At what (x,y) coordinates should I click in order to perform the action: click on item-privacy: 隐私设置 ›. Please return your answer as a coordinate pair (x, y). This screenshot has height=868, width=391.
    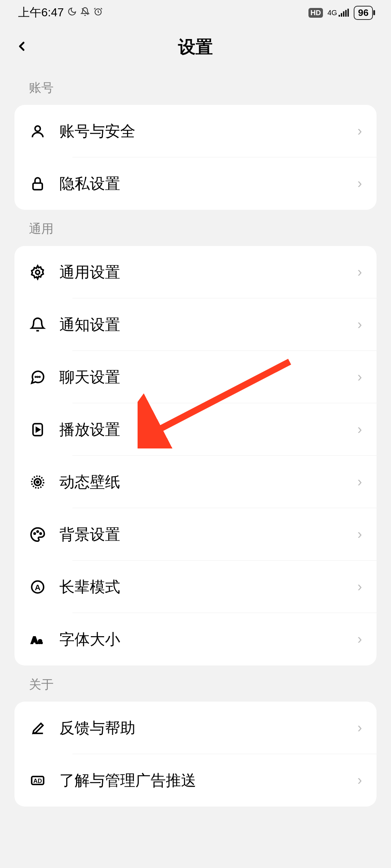
    Looking at the image, I should click on (196, 184).